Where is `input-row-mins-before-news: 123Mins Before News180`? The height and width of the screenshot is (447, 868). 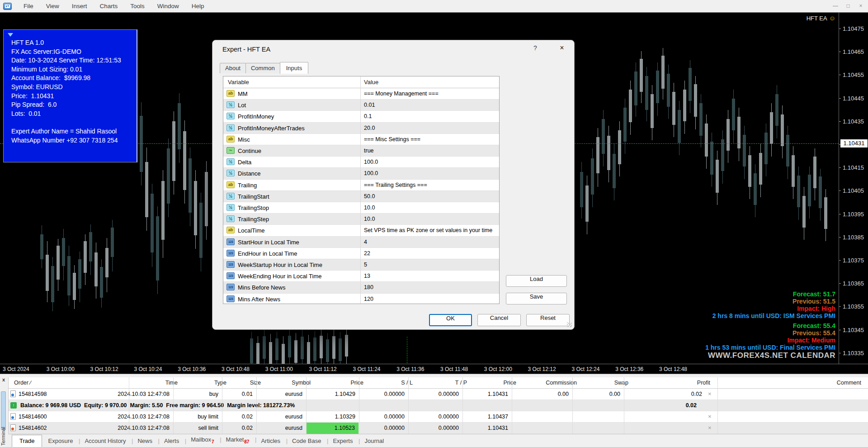 input-row-mins-before-news: 123Mins Before News180 is located at coordinates (361, 288).